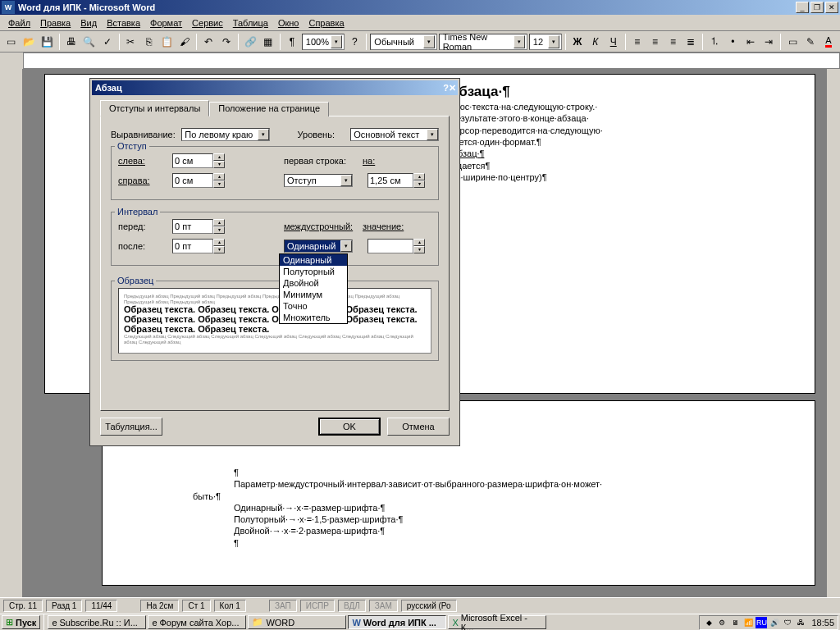  What do you see at coordinates (123, 23) in the screenshot?
I see `menu-insert: Вставка` at bounding box center [123, 23].